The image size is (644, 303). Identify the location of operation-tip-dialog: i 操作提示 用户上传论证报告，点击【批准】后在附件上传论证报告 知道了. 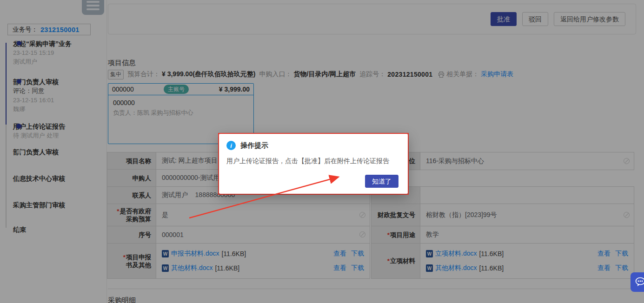
(313, 164).